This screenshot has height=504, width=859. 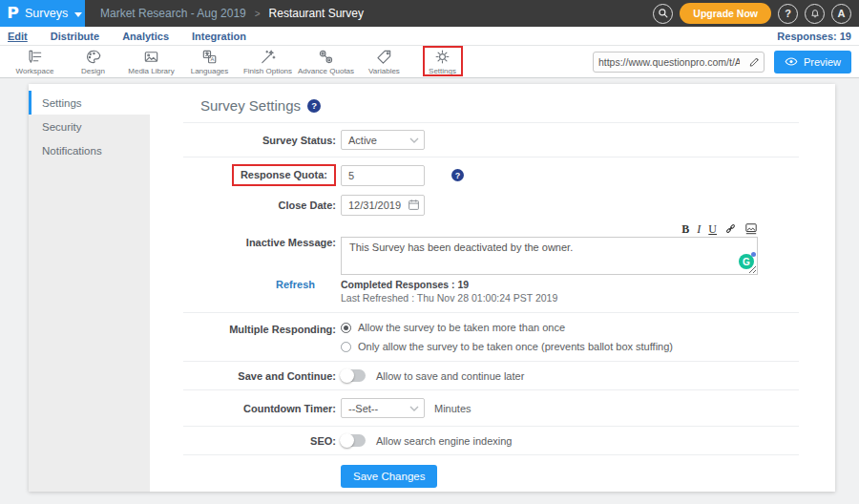 I want to click on toolbar-item-settings: Settings, so click(x=443, y=62).